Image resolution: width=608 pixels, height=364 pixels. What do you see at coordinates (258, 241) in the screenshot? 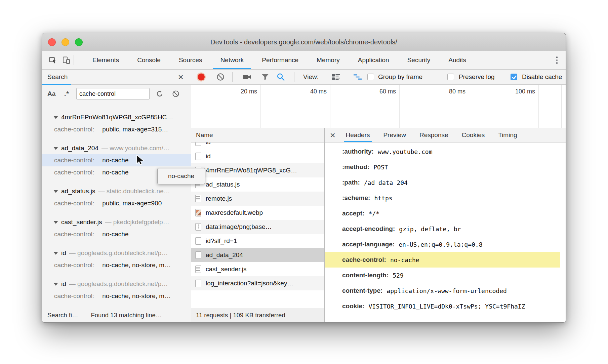
I see `request-row: id?slf_rd=1` at bounding box center [258, 241].